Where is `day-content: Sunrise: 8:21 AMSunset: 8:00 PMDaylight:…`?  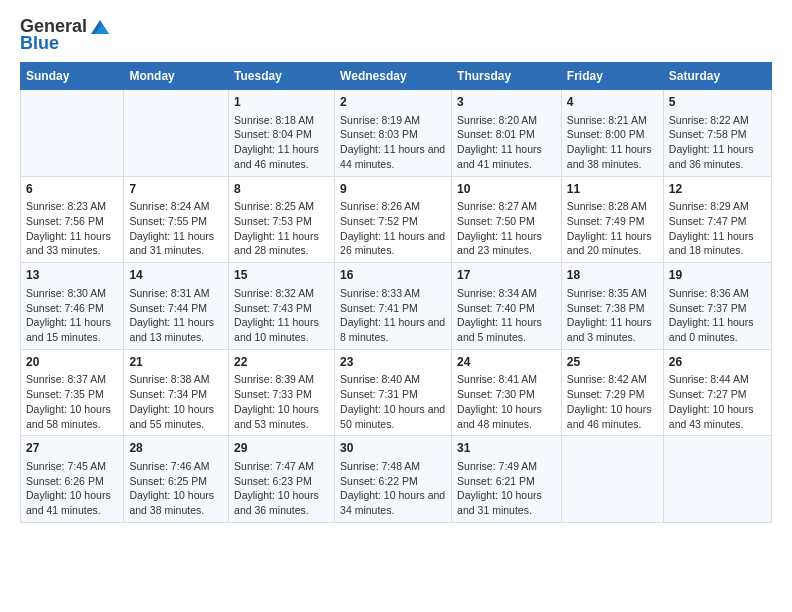
day-content: Sunrise: 8:21 AMSunset: 8:00 PMDaylight:… is located at coordinates (612, 142).